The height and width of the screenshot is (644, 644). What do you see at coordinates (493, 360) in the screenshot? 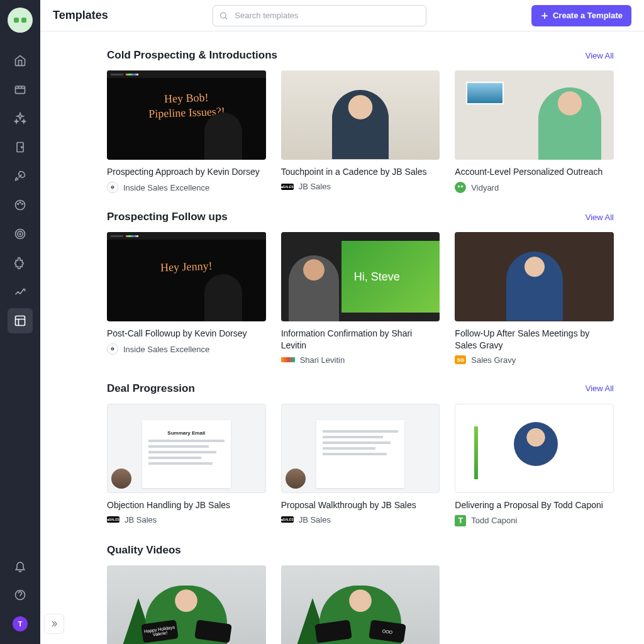
I see `author-name: Sales Gravy` at bounding box center [493, 360].